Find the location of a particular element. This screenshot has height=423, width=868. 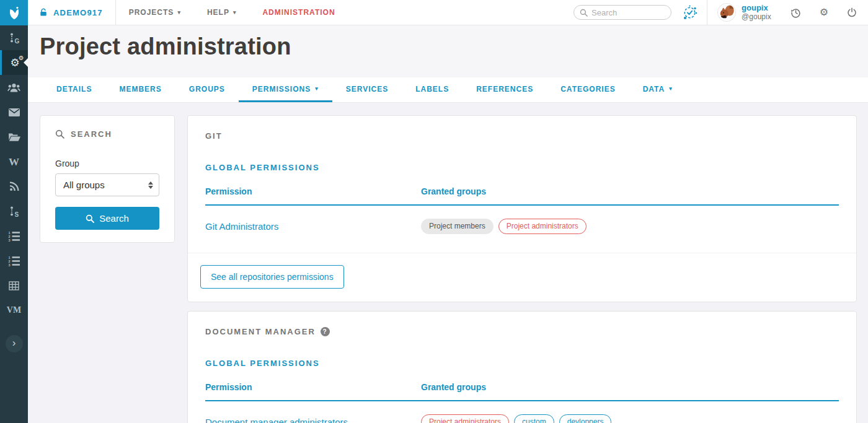

gears-icon: ⚙⚙ is located at coordinates (15, 63).